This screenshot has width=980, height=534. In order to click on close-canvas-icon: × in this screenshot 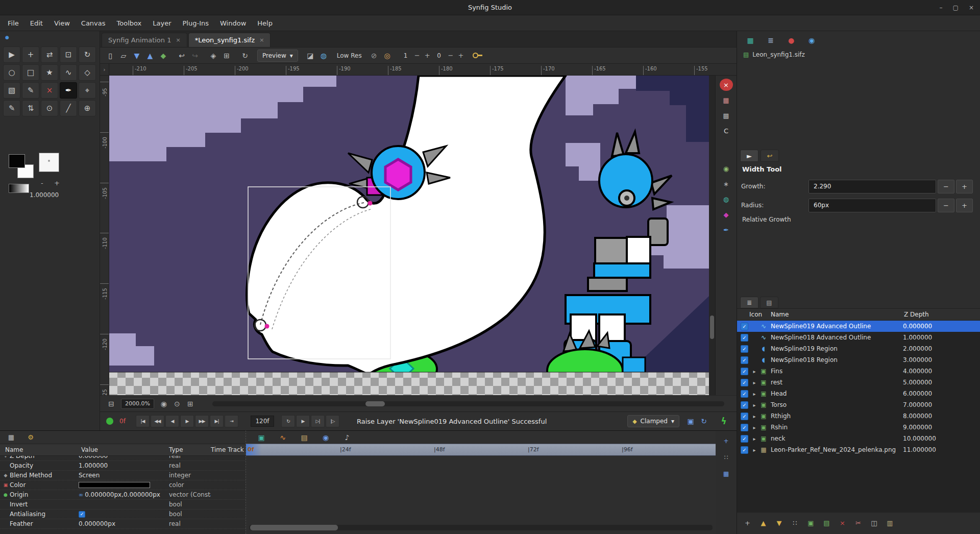, I will do `click(726, 85)`.